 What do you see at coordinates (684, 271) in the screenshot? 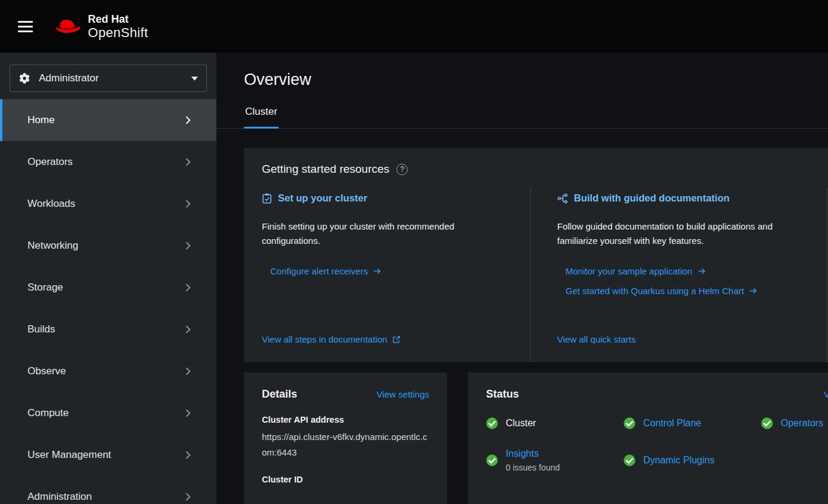
I see `monitor-sample-application-link: Monitor your sample application` at bounding box center [684, 271].